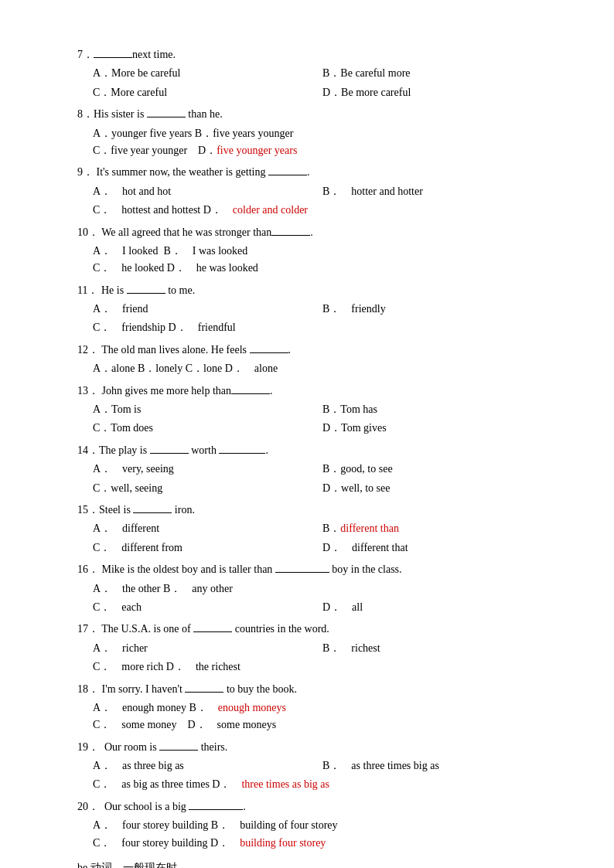 The width and height of the screenshot is (614, 868). I want to click on q14-options-2: C．well, seeing D．well, to see, so click(315, 488).